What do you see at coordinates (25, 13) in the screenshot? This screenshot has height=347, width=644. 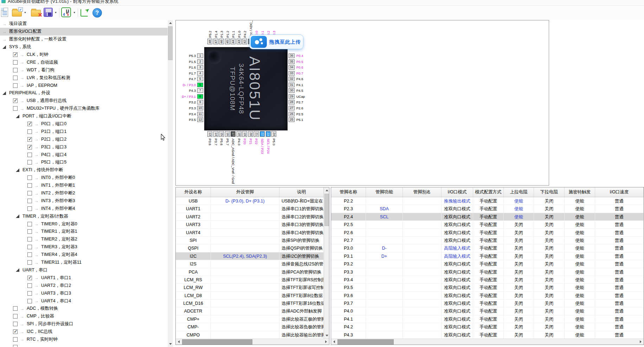 I see `open-dropdown-arrow: ▼` at bounding box center [25, 13].